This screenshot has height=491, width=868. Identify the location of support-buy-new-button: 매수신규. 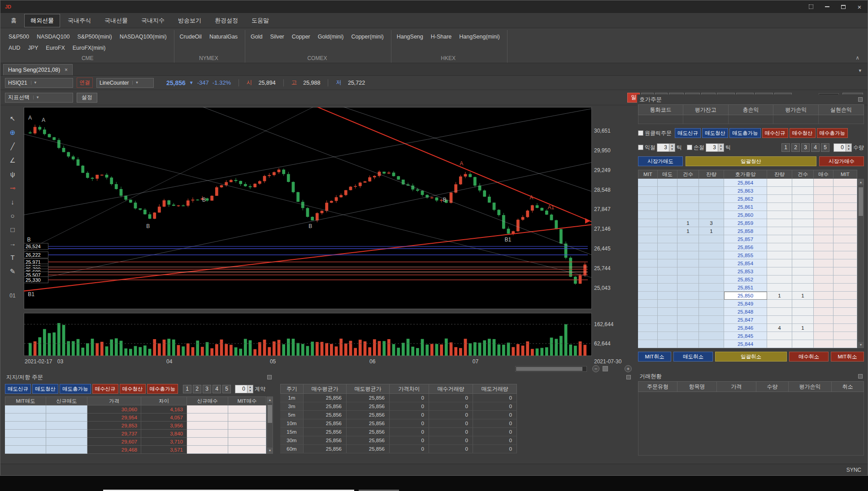
(105, 389).